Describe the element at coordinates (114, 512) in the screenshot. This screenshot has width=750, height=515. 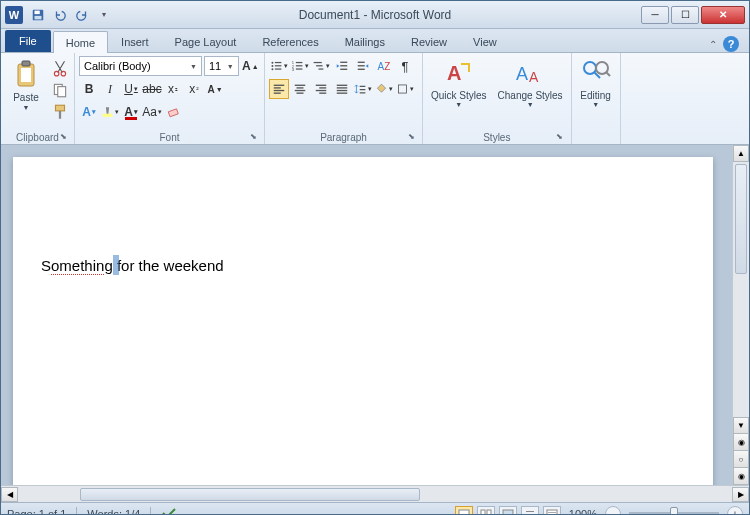
I see `word-count: Words: 1/4` at that location.